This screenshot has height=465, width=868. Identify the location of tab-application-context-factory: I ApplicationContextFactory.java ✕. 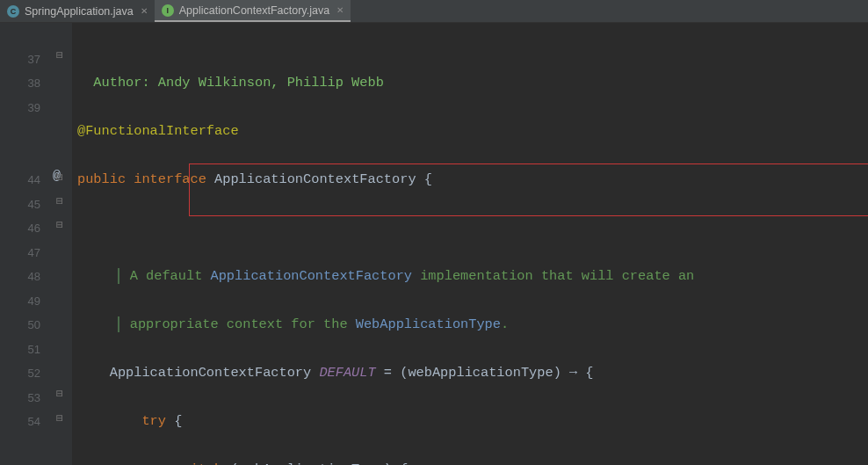
(253, 11).